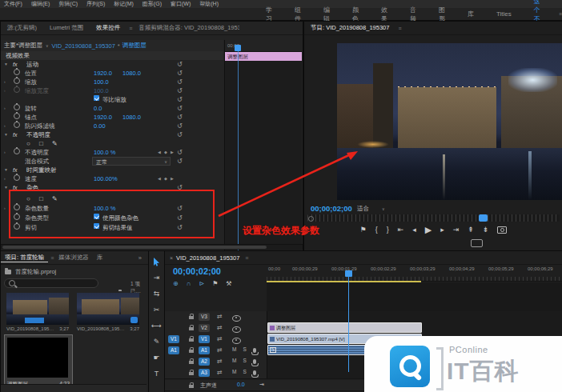  Describe the element at coordinates (96, 98) in the screenshot. I see `uniform-scale-checkbox` at that location.